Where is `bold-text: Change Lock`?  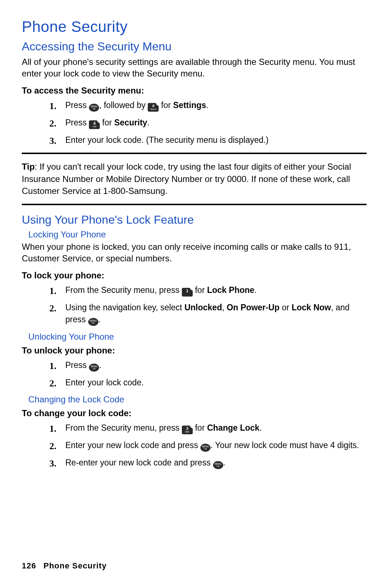 bold-text: Change Lock is located at coordinates (233, 428).